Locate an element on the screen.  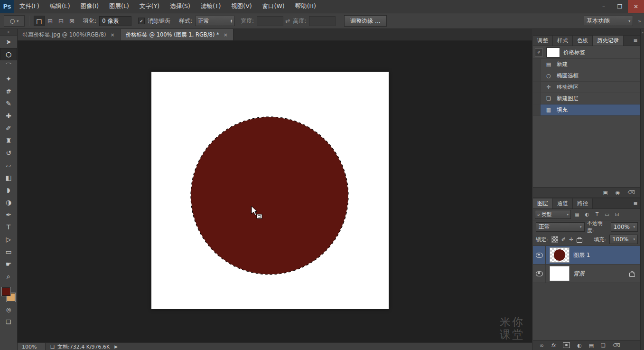
lock-all-icon is located at coordinates (579, 240).